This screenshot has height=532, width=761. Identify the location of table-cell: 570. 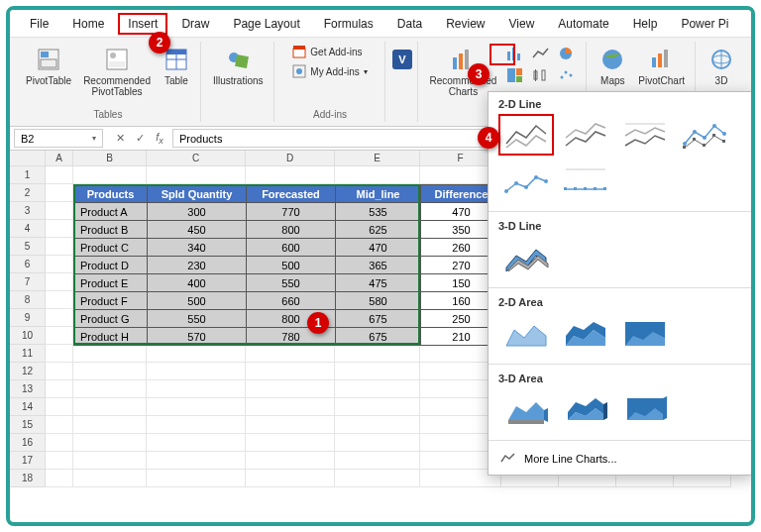
(197, 337).